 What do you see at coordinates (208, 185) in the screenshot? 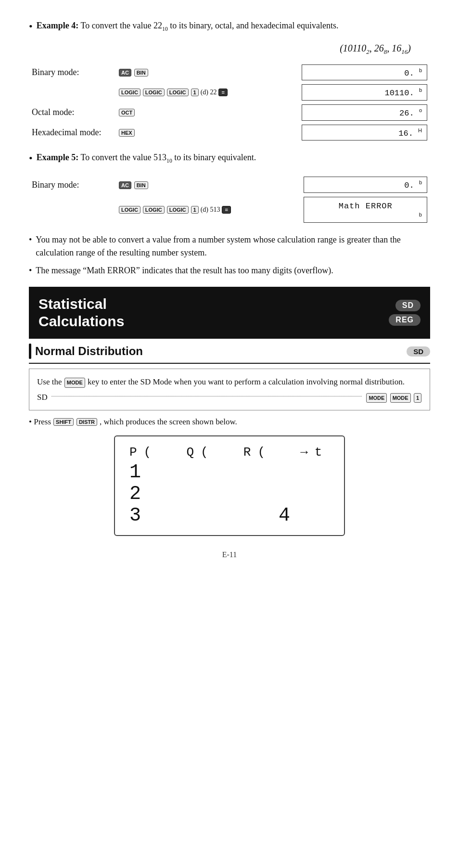
I see `binary-mode-keys1-5: AC BIN` at bounding box center [208, 185].